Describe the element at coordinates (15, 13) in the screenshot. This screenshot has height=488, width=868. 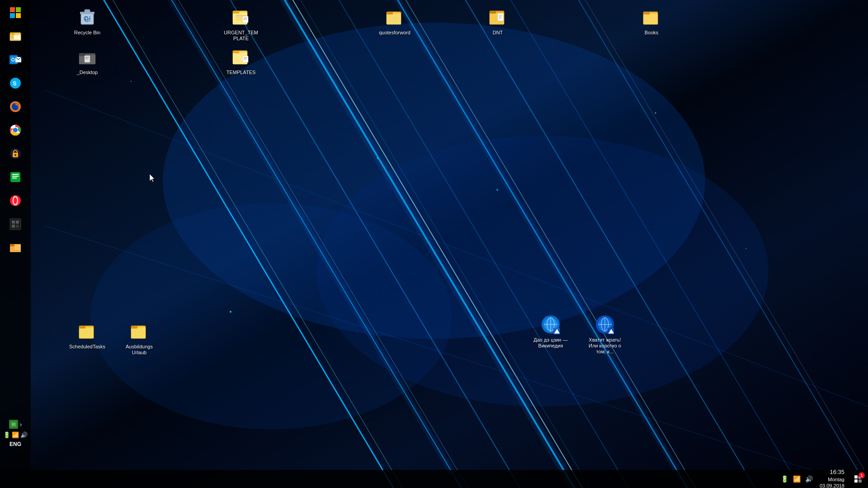
I see `sidebar-item-start` at that location.